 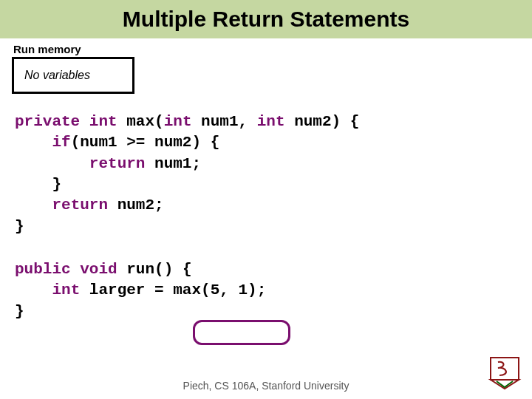 I want to click on ret-num1: num1;, so click(x=177, y=164).